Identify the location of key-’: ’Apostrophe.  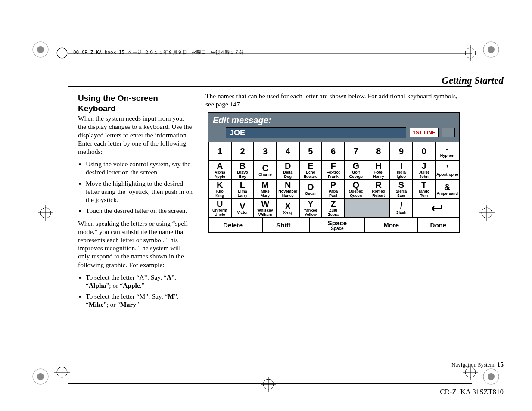
(447, 170).